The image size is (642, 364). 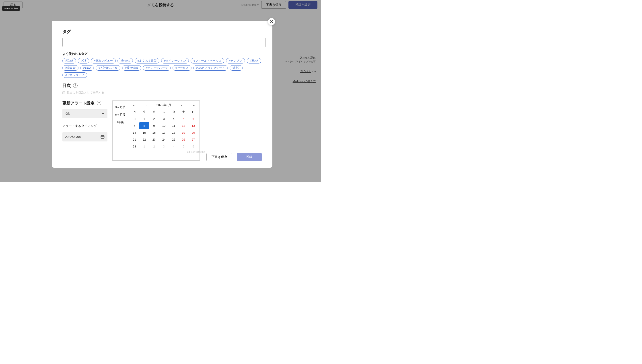 I want to click on cal-day: 14, so click(x=135, y=132).